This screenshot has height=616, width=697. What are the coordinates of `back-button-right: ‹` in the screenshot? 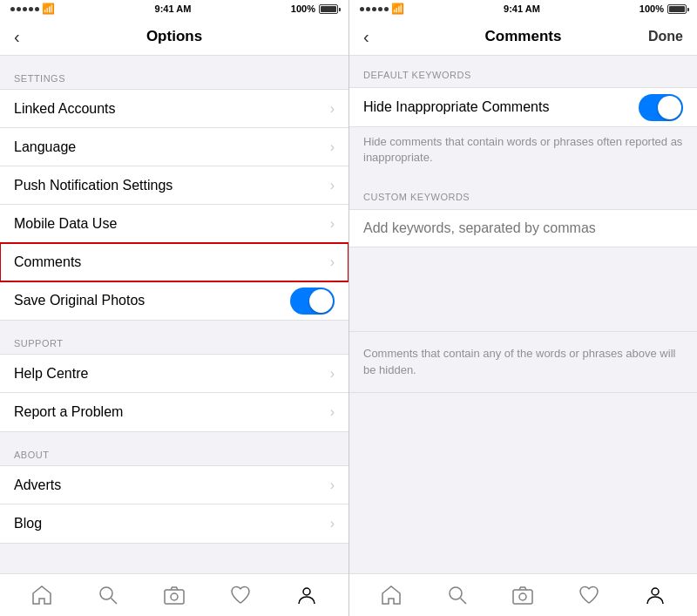 It's located at (366, 37).